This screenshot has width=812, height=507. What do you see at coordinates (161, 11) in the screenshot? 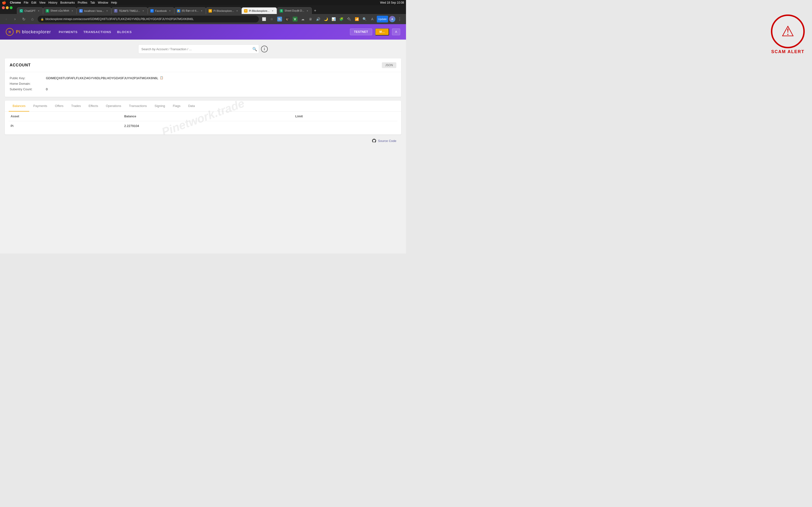
I see `tab-facebook: f Facebook ×` at bounding box center [161, 11].